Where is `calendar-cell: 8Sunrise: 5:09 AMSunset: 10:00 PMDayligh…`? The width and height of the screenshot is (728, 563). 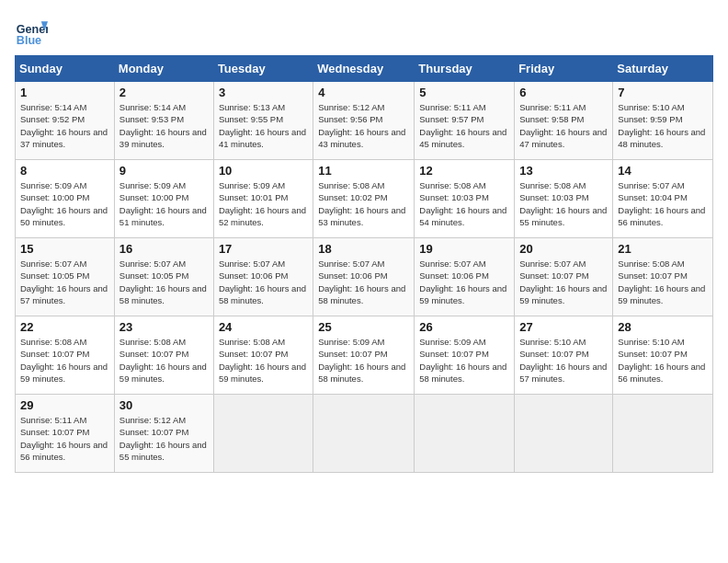
calendar-cell: 8Sunrise: 5:09 AMSunset: 10:00 PMDayligh… is located at coordinates (65, 199).